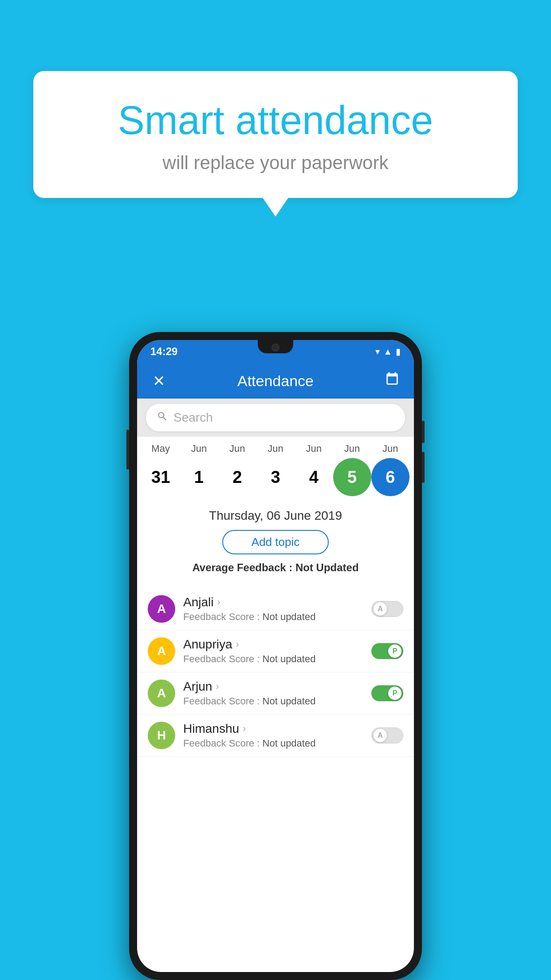 Image resolution: width=551 pixels, height=980 pixels. What do you see at coordinates (276, 542) in the screenshot?
I see `add-topic-button: Add topic` at bounding box center [276, 542].